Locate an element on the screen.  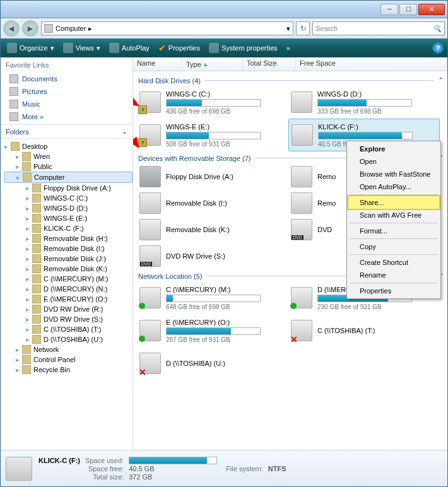
tree-node: ▸Network is located at coordinates (68, 349).